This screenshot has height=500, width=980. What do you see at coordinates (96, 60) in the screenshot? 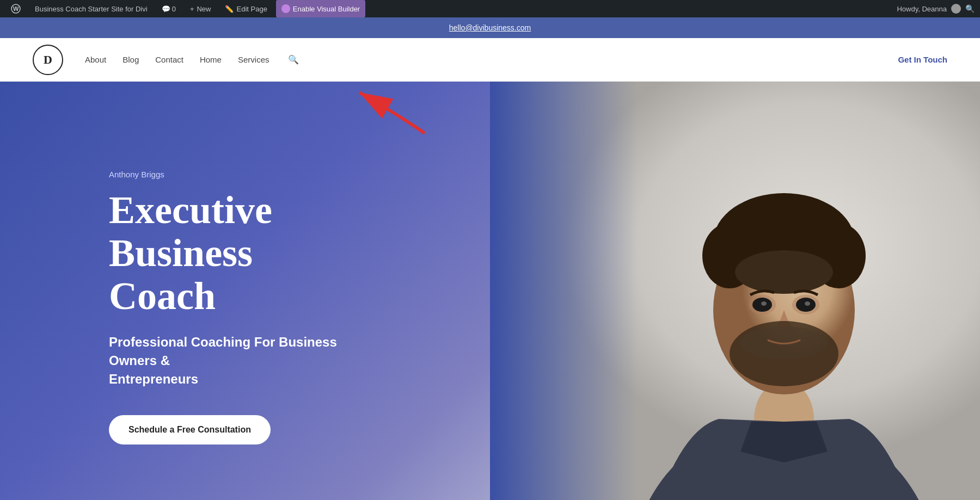
I see `nav-item-about: About` at bounding box center [96, 60].